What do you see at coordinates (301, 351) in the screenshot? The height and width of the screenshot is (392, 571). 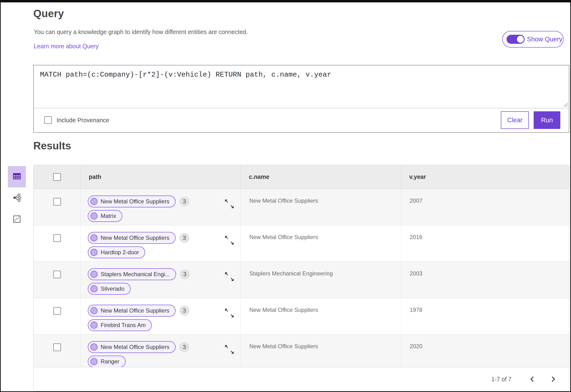 I see `table-row: New Metal Office Suppliers 3 Ranger` at bounding box center [301, 351].